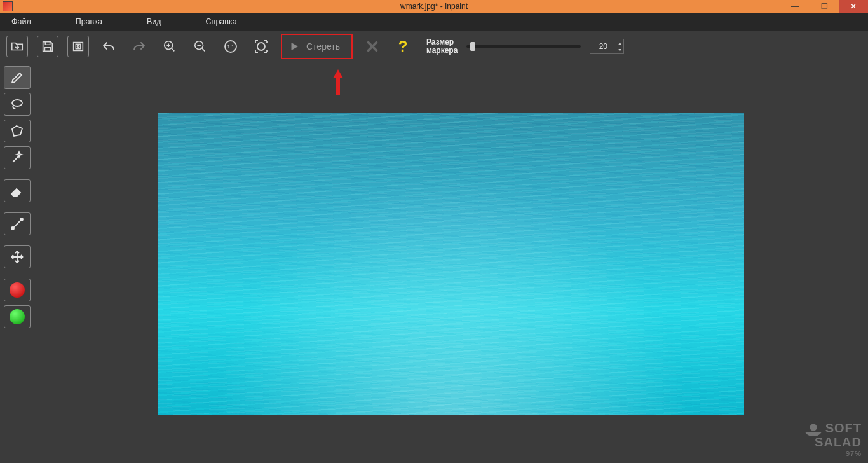 This screenshot has height=463, width=868. What do you see at coordinates (17, 78) in the screenshot?
I see `marker-icon` at bounding box center [17, 78].